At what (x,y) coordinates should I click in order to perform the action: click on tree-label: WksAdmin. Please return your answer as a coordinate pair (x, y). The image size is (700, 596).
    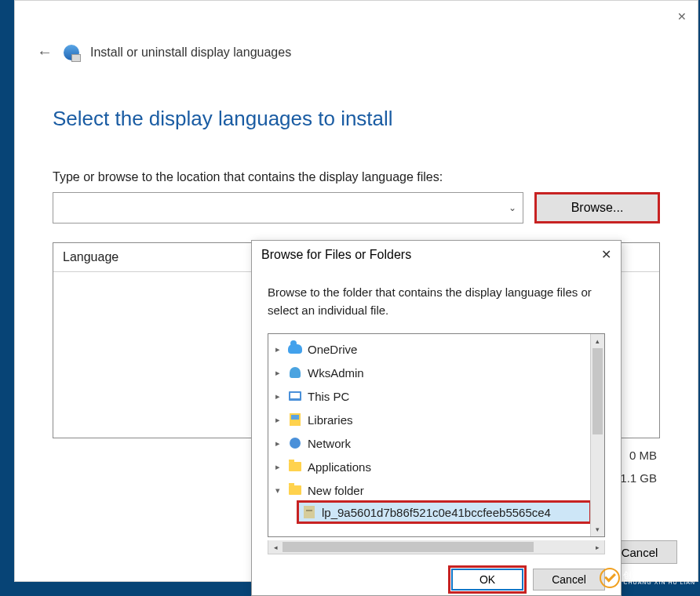
    Looking at the image, I should click on (336, 373).